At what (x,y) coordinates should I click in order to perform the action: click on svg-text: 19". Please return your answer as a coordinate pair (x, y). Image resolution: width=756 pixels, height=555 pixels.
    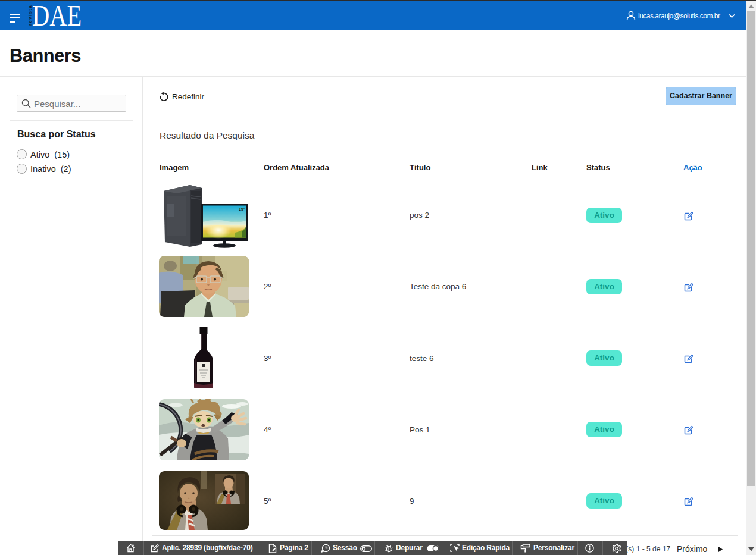
    Looking at the image, I should click on (242, 209).